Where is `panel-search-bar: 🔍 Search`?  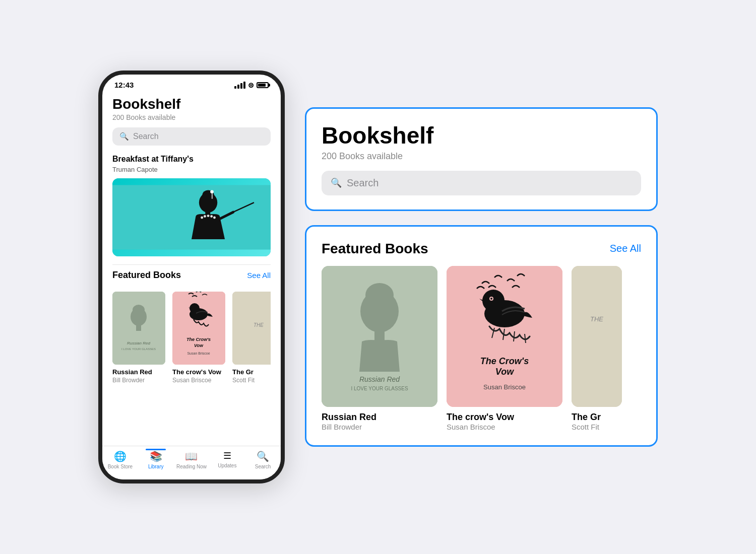
panel-search-bar: 🔍 Search is located at coordinates (481, 183).